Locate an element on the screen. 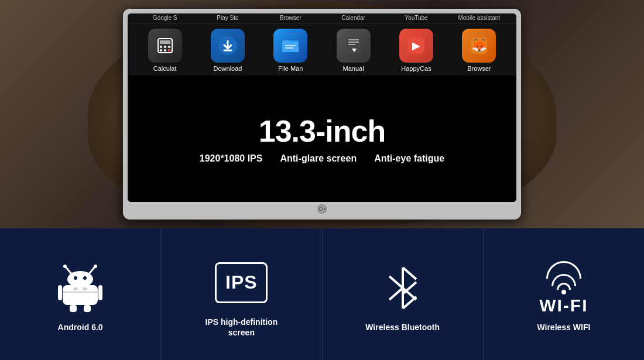 Image resolution: width=644 pixels, height=360 pixels. app-youtube: YouTube is located at coordinates (416, 18).